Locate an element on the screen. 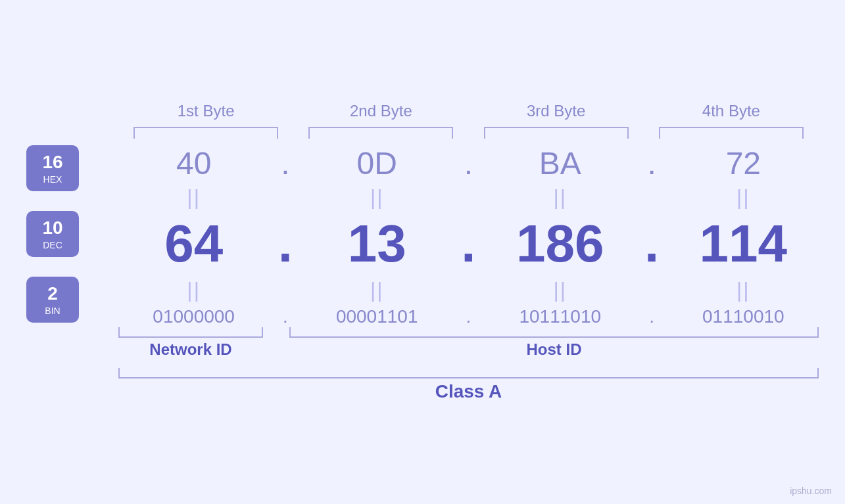 Image resolution: width=845 pixels, height=504 pixels. dec-byte-4: 114 is located at coordinates (743, 244).